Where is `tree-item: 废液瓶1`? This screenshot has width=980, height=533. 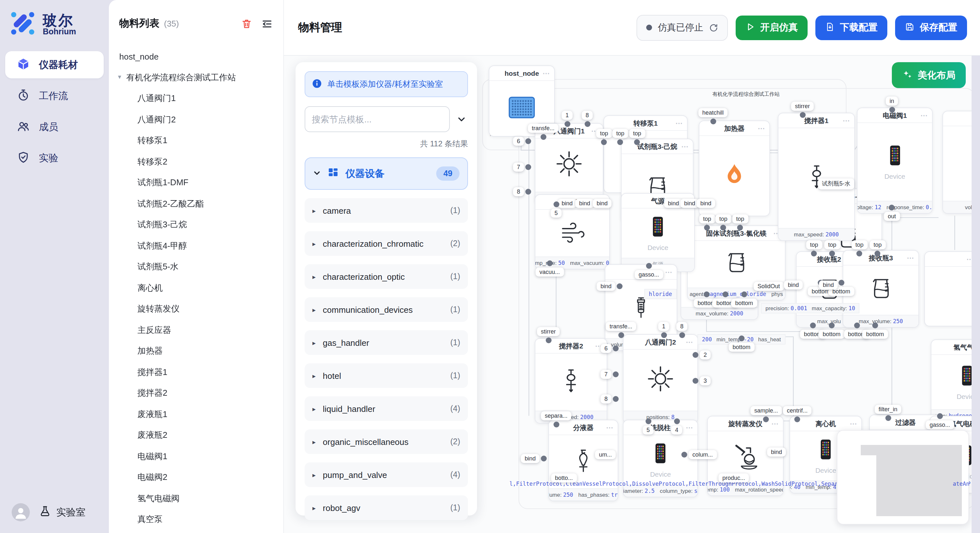 tree-item: 废液瓶1 is located at coordinates (196, 414).